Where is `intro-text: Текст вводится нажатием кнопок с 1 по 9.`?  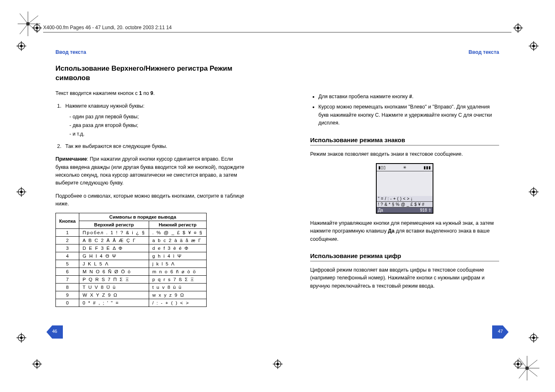
intro-text: Текст вводится нажатием кнопок с 1 по 9. is located at coordinates (150, 94).